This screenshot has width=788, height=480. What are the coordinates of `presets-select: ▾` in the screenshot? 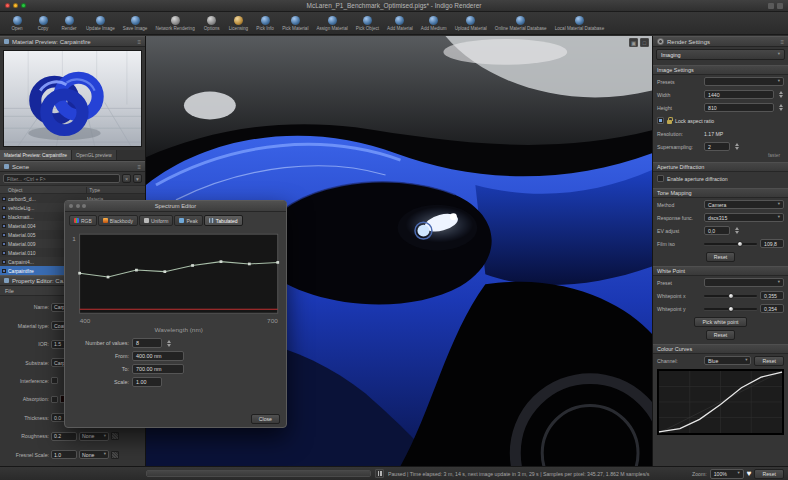 It's located at (744, 82).